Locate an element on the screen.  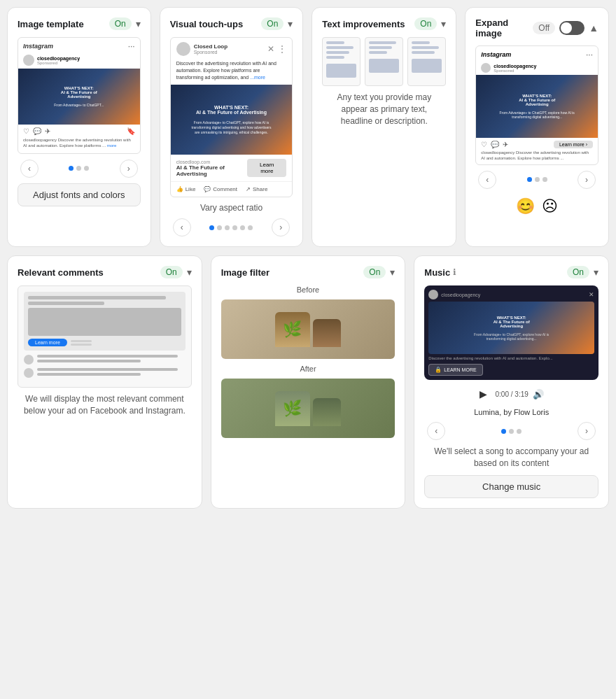
ig-ad-image: WHAT'S NEXT:AI & The Future ofAdvertisin… is located at coordinates (79, 97).